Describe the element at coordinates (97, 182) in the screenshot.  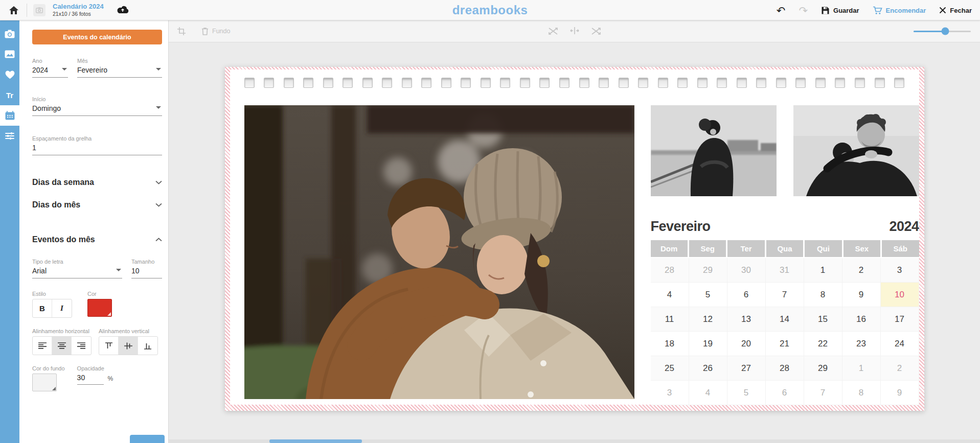
I see `section-weekdays: Dias da semana` at that location.